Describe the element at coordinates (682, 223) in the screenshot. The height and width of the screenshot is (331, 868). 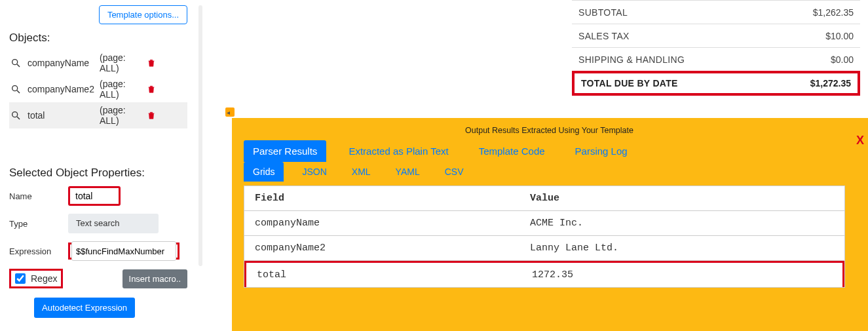
I see `results-value: ACME Inc.` at that location.